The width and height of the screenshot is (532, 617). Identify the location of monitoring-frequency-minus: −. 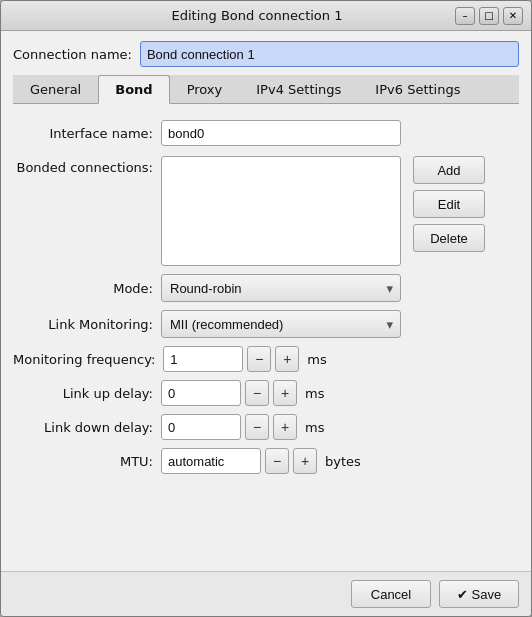
(259, 359).